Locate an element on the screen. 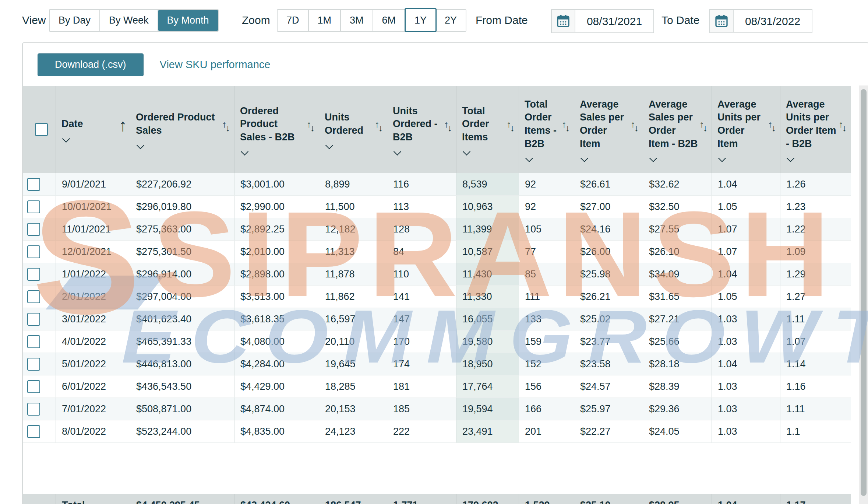 The height and width of the screenshot is (504, 868). scrollbar-thumb is located at coordinates (864, 293).